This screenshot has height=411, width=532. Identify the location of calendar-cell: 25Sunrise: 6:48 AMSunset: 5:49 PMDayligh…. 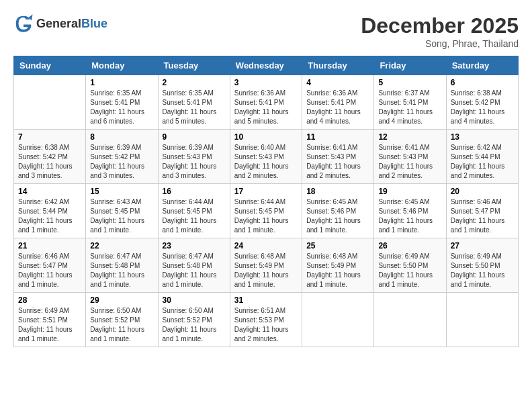
(339, 266).